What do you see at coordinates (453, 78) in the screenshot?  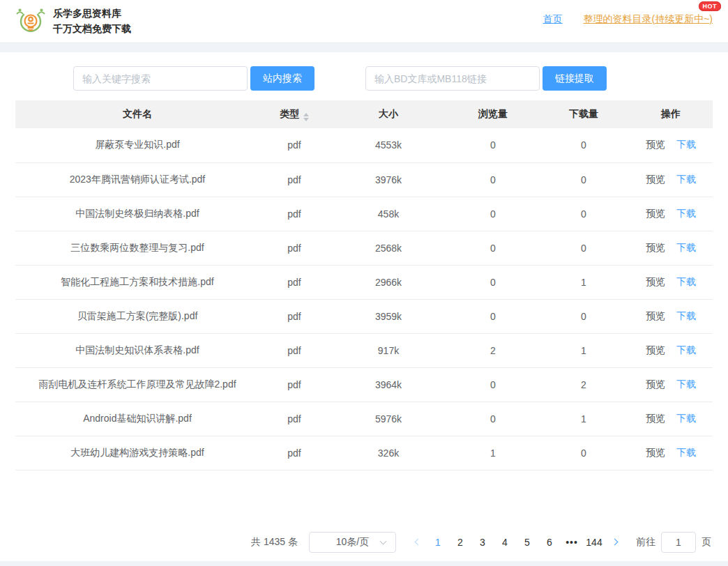 I see `link-extract-input` at bounding box center [453, 78].